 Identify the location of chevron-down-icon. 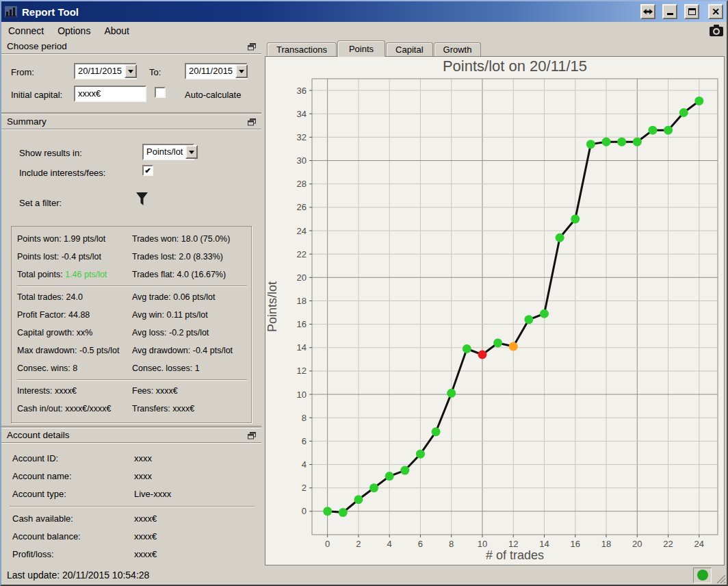
(131, 71).